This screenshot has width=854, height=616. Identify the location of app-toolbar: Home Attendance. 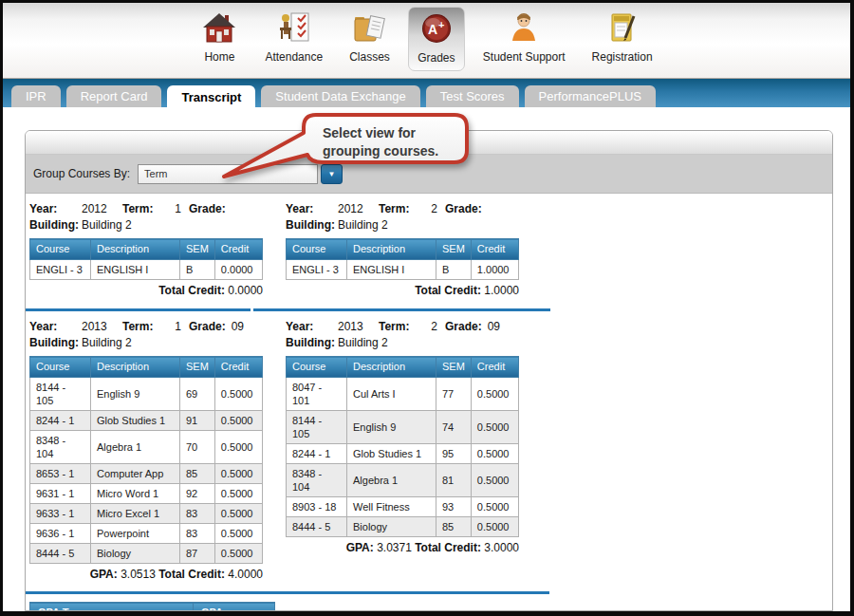
(427, 41).